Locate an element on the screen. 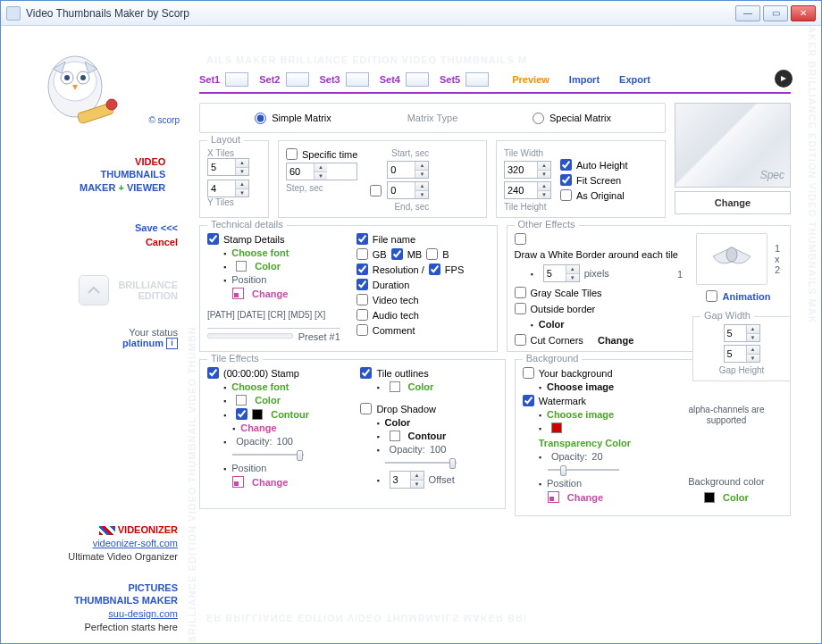 Image resolution: width=822 pixels, height=644 pixels. asoriginal-option: As Original is located at coordinates (593, 195).